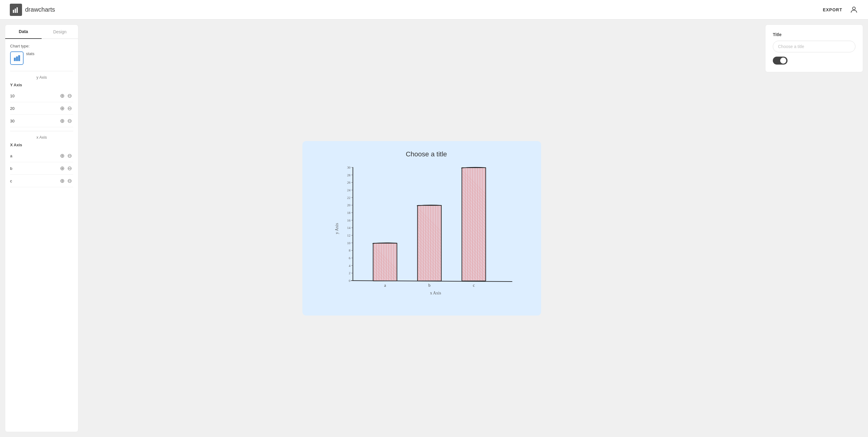 The height and width of the screenshot is (437, 868). Describe the element at coordinates (42, 156) in the screenshot. I see `x-axis-row-0: a ⊕ ⊖` at that location.